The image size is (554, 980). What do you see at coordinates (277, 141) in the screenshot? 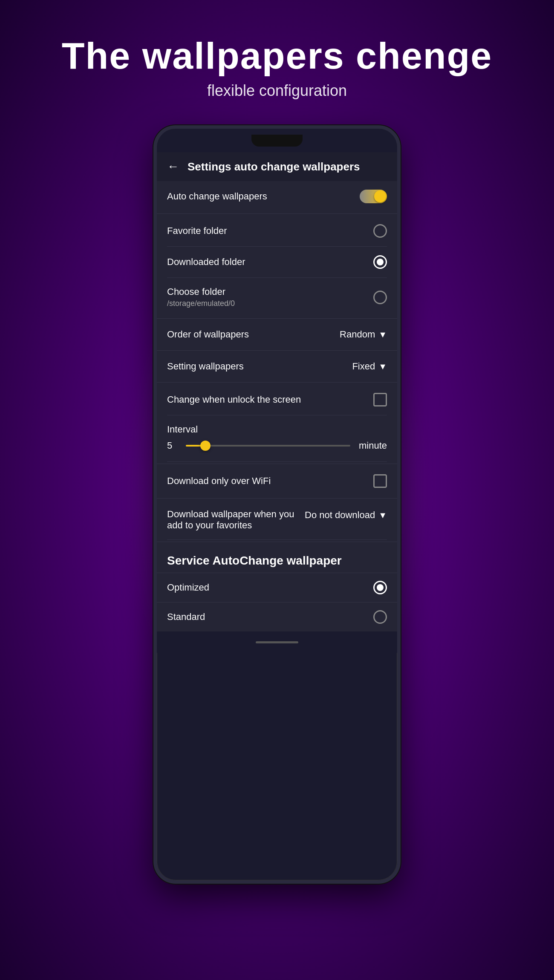
I see `phone-top-bar` at bounding box center [277, 141].